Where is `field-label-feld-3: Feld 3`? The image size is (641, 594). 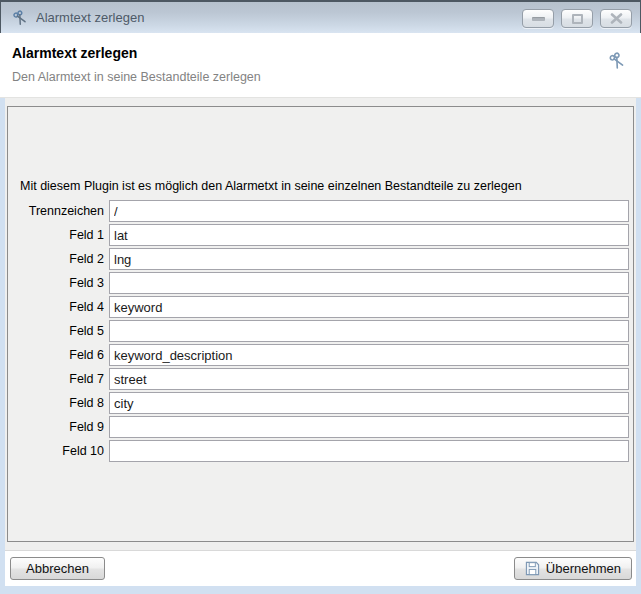 field-label-feld-3: Feld 3 is located at coordinates (60, 283).